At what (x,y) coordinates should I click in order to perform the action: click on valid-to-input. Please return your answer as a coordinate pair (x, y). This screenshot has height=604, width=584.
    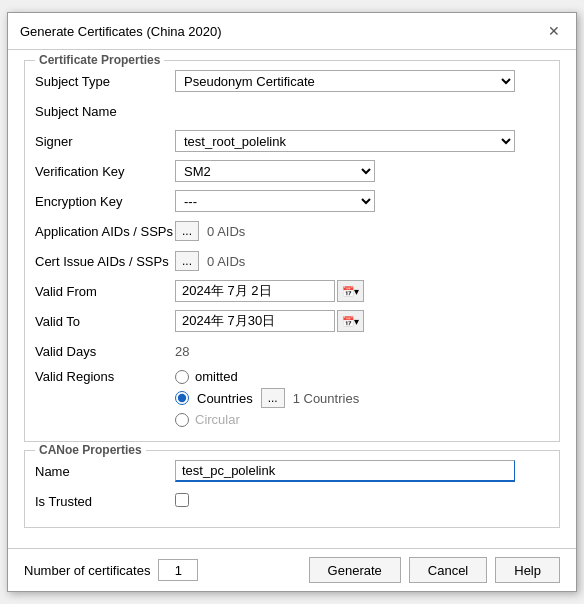
    Looking at the image, I should click on (255, 321).